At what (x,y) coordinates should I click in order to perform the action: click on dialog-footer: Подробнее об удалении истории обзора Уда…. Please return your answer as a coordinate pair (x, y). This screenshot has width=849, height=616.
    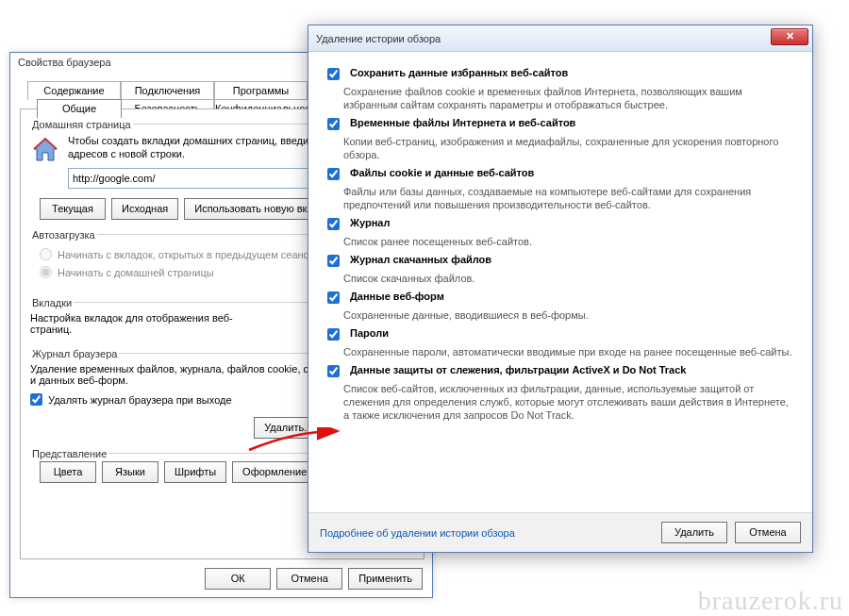
    Looking at the image, I should click on (560, 532).